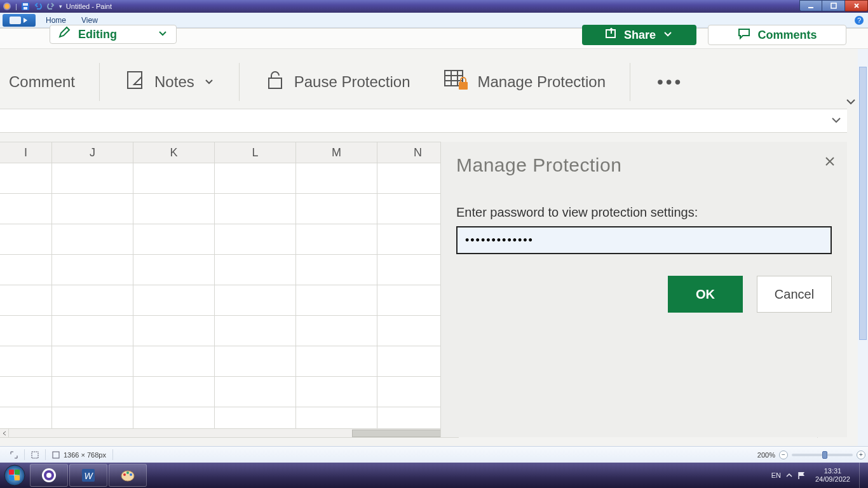 The width and height of the screenshot is (868, 488). What do you see at coordinates (31, 6) in the screenshot?
I see `quick-access-toolbar: | ▾` at bounding box center [31, 6].